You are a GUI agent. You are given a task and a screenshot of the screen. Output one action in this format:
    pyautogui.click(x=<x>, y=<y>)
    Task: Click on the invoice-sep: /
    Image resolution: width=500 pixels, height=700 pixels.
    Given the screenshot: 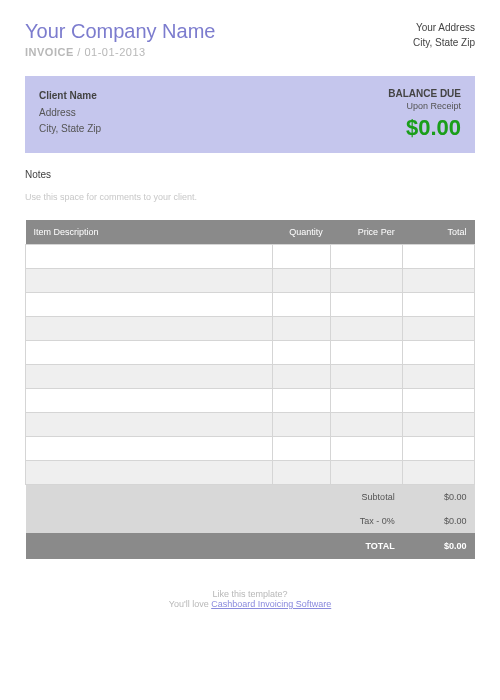 What is the action you would take?
    pyautogui.click(x=80, y=52)
    